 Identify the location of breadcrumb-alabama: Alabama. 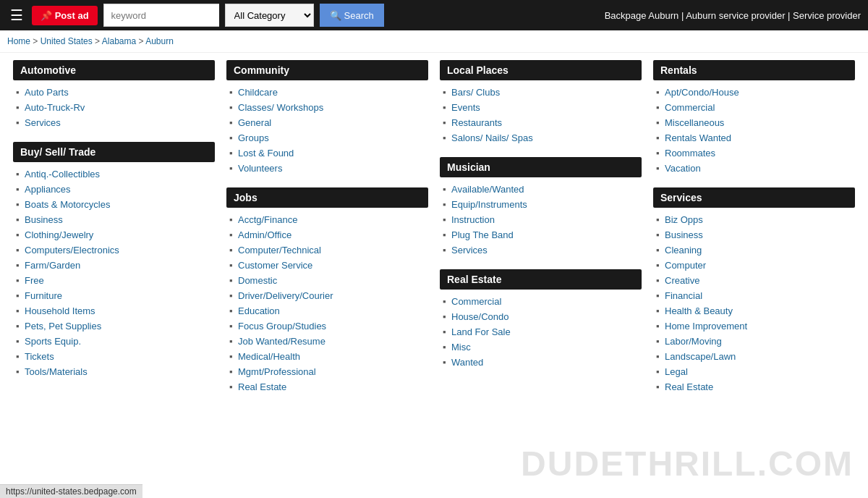
(119, 41).